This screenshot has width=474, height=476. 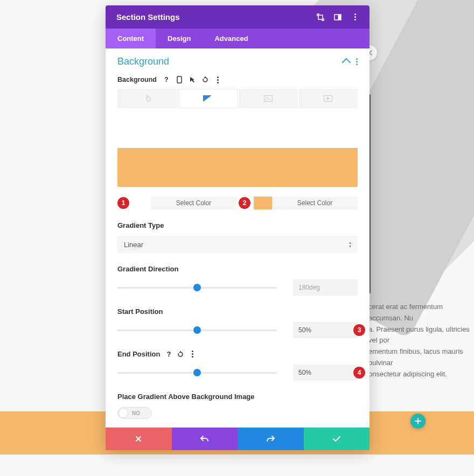 I want to click on bg-gradient-tab, so click(x=208, y=99).